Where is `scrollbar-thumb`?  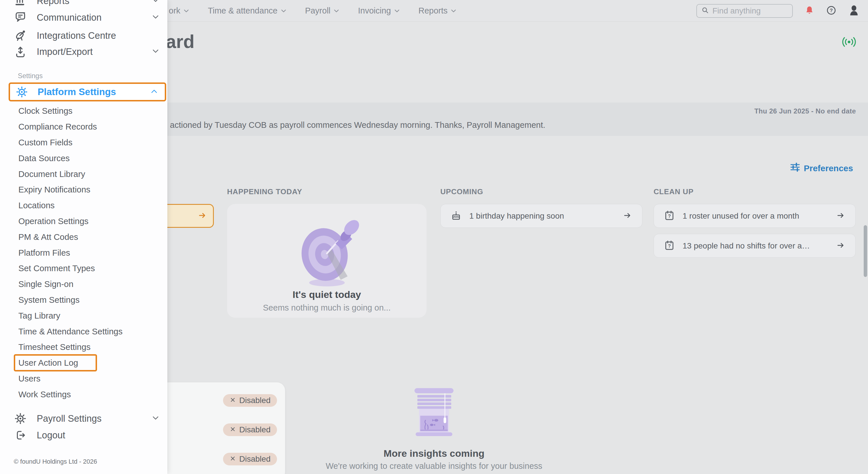 scrollbar-thumb is located at coordinates (865, 251).